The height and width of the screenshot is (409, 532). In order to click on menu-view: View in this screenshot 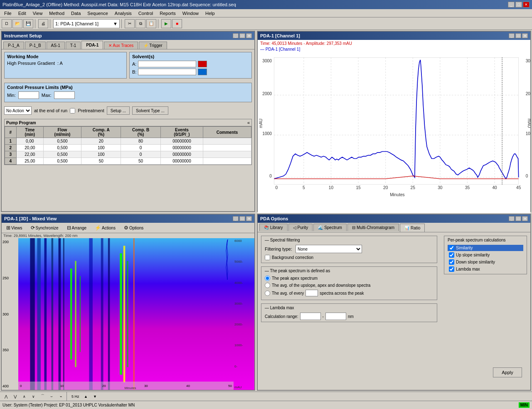, I will do `click(38, 13)`.